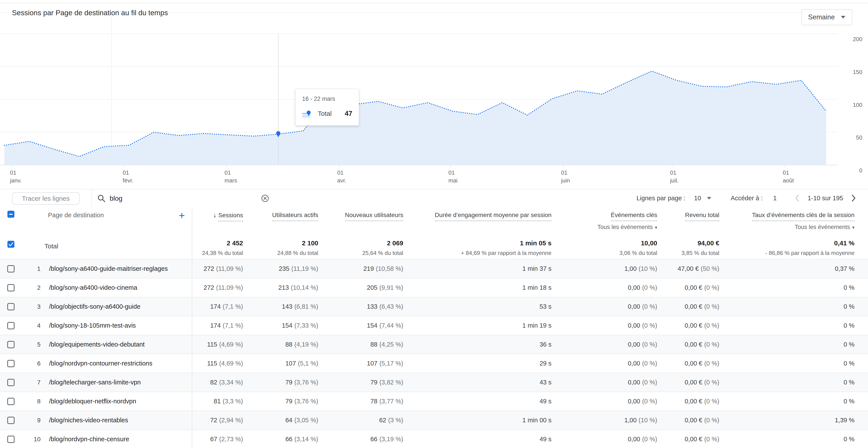 The height and width of the screenshot is (448, 868). Describe the element at coordinates (116, 287) in the screenshot. I see `row-path: /blog/sony-a6400-video-cinema` at that location.